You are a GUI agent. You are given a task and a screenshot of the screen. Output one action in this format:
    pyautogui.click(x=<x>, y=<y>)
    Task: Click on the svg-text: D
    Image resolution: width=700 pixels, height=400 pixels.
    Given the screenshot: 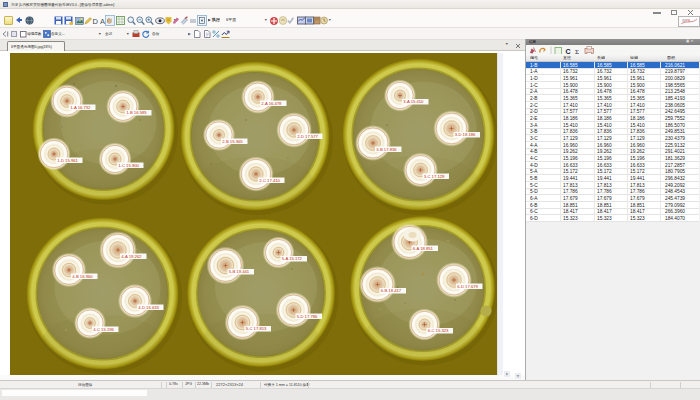 What is the action you would take?
    pyautogui.click(x=96, y=22)
    